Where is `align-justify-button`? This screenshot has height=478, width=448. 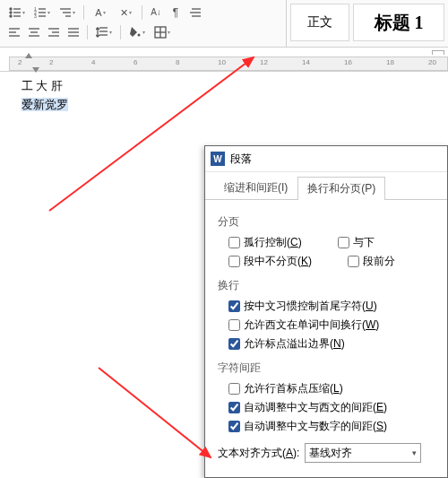
align-justify-button is located at coordinates (73, 32).